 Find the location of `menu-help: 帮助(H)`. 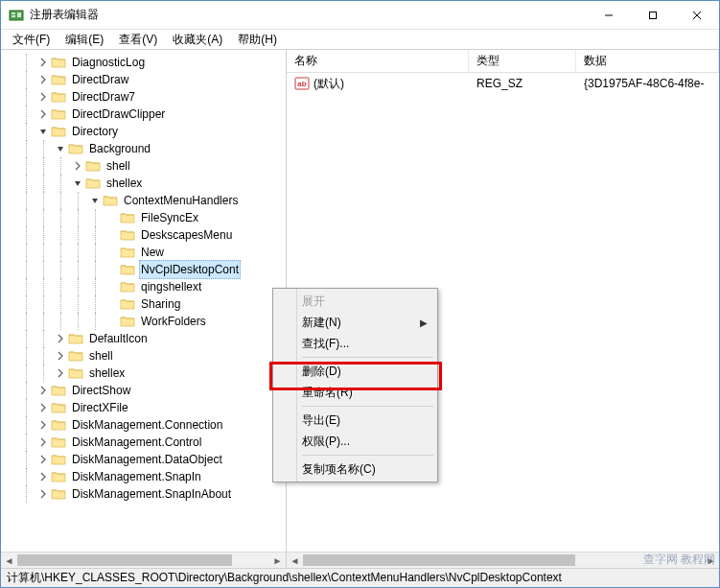

menu-help: 帮助(H) is located at coordinates (257, 40).